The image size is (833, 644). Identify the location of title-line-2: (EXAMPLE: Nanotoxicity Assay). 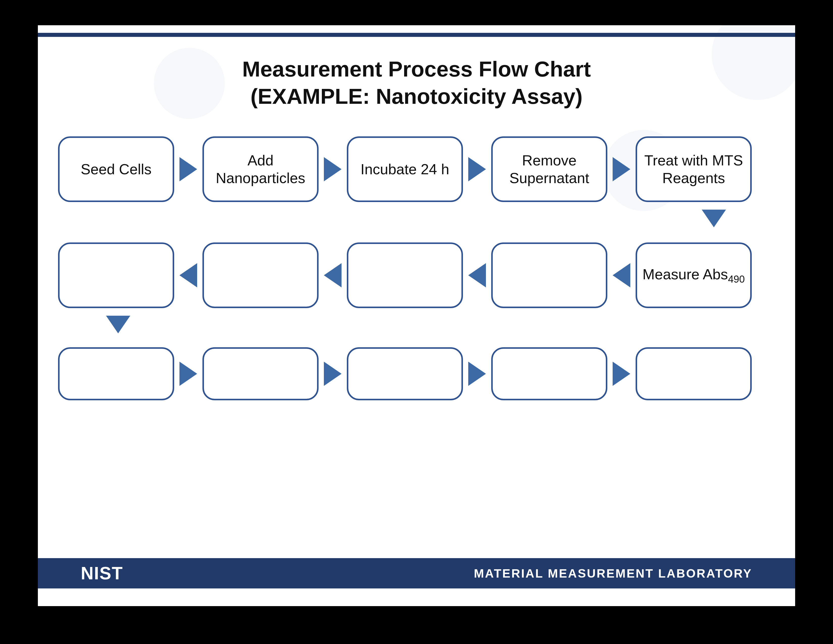
(416, 97).